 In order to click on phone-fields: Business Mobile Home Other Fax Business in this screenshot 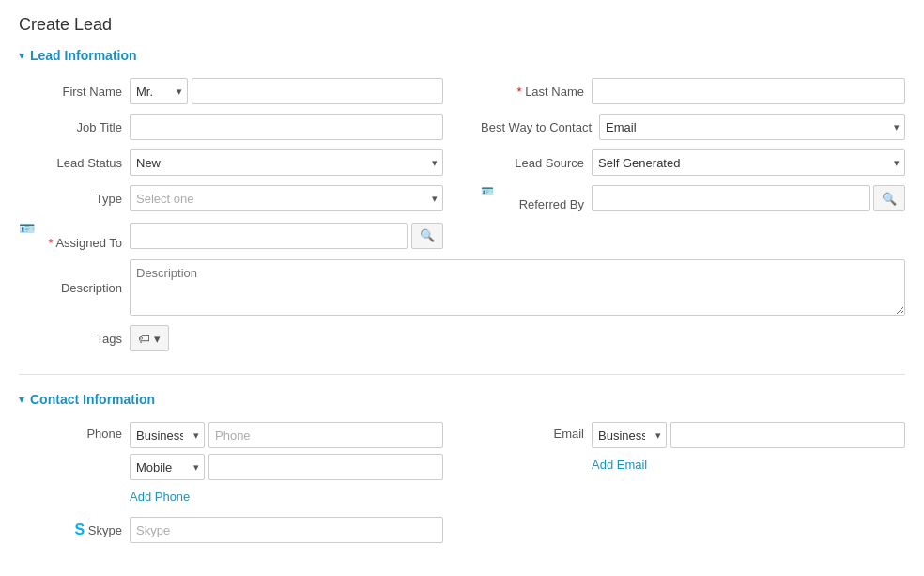, I will do `click(286, 462)`.